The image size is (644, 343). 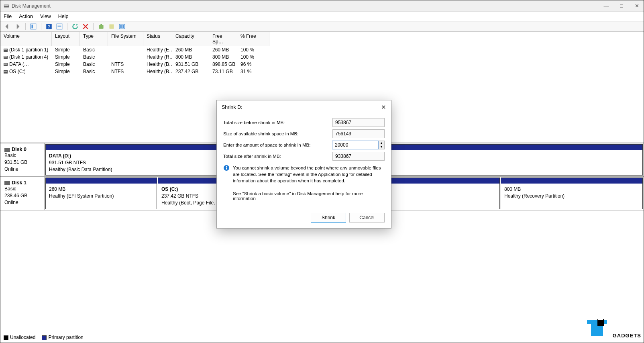 I want to click on volume-table-header: Volume Layout Type File System Status Ca…, so click(x=322, y=39).